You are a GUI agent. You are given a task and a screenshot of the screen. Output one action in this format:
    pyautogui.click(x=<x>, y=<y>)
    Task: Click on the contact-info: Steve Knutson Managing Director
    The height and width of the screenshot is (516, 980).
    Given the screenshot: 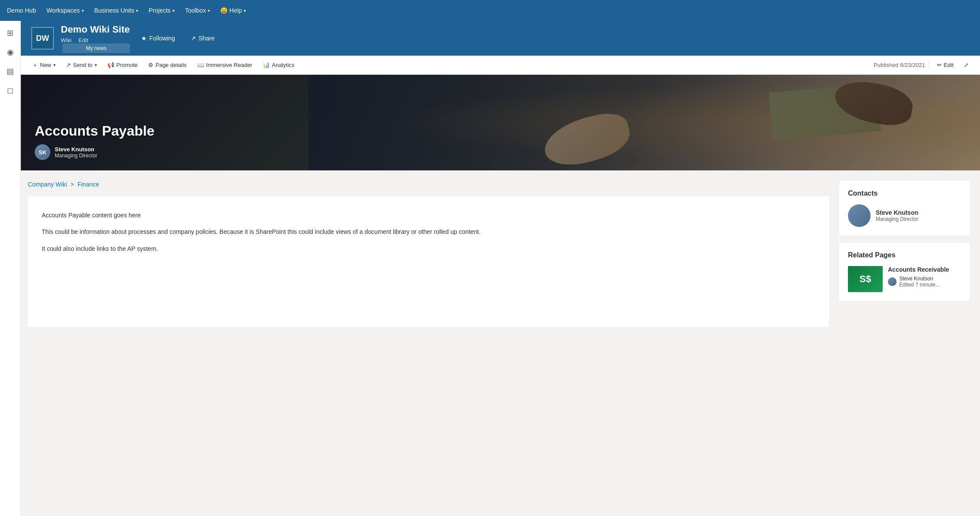 What is the action you would take?
    pyautogui.click(x=897, y=216)
    